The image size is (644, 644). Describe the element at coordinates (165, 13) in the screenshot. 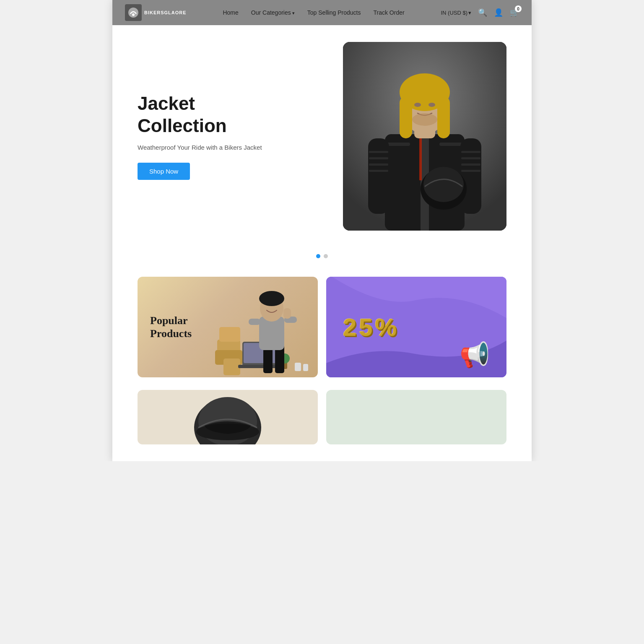

I see `logo-text: BIKERSGLAORE` at that location.